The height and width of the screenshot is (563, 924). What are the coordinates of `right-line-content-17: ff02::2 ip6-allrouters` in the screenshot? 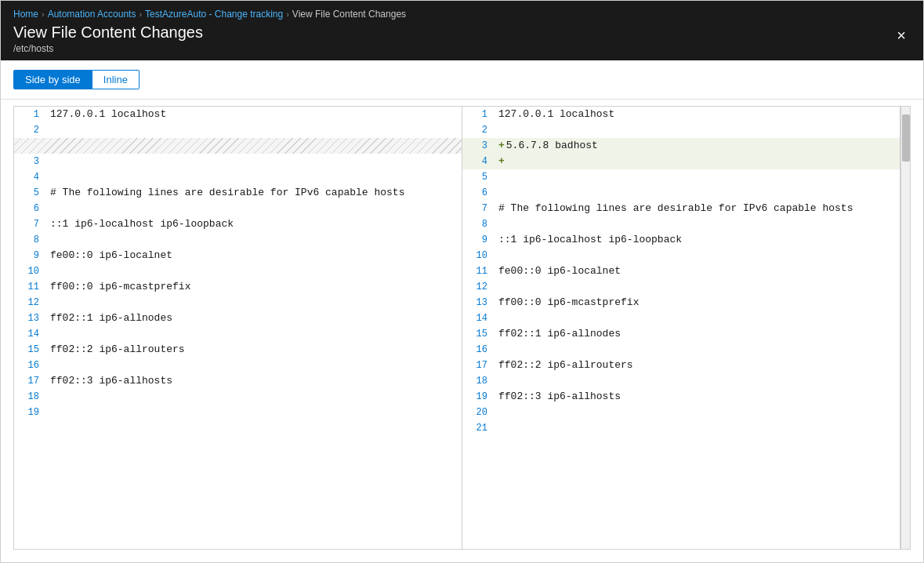 It's located at (697, 365).